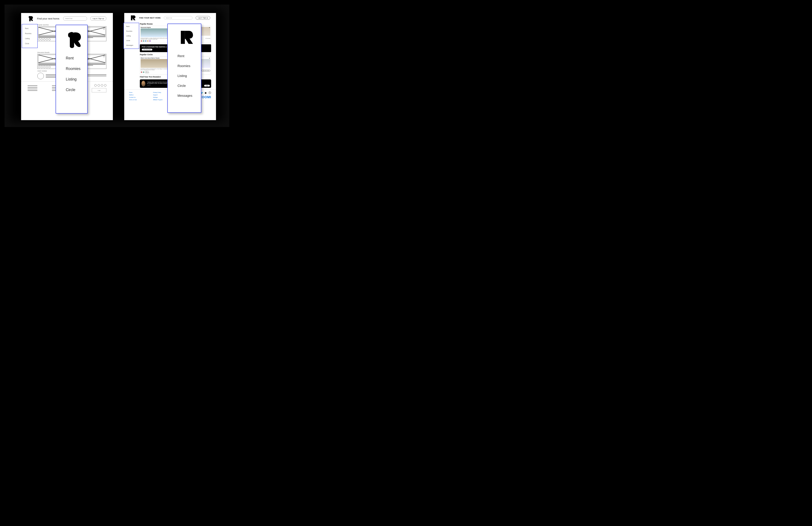 This screenshot has height=526, width=812. What do you see at coordinates (133, 98) in the screenshot?
I see `footer-link: Contact Us` at bounding box center [133, 98].